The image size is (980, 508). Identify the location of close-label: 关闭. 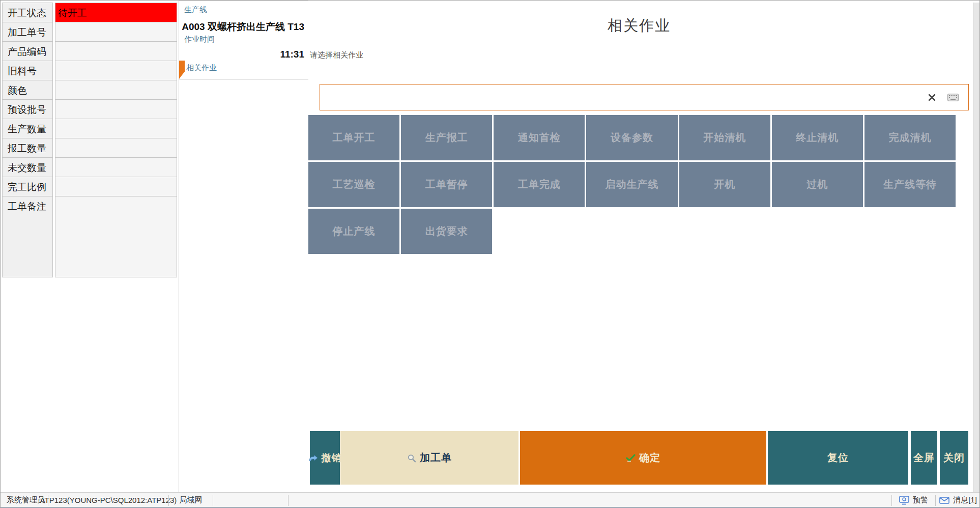
(954, 458).